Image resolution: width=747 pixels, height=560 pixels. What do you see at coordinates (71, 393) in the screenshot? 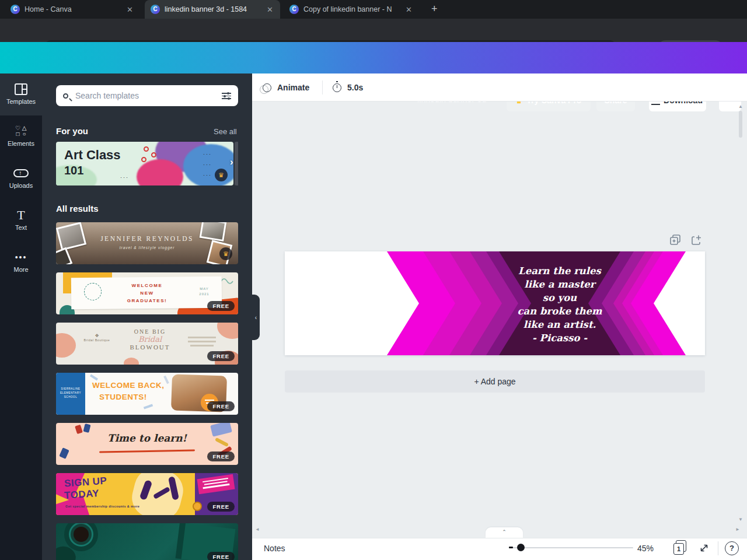
I see `school-name: SIERRALINEELEMENTARYSCHOOL` at bounding box center [71, 393].